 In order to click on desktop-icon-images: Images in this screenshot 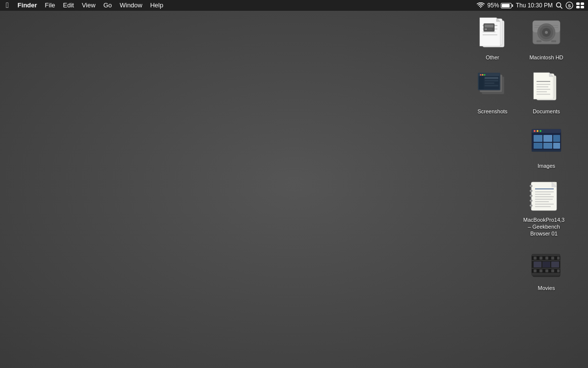, I will do `click(546, 147)`.